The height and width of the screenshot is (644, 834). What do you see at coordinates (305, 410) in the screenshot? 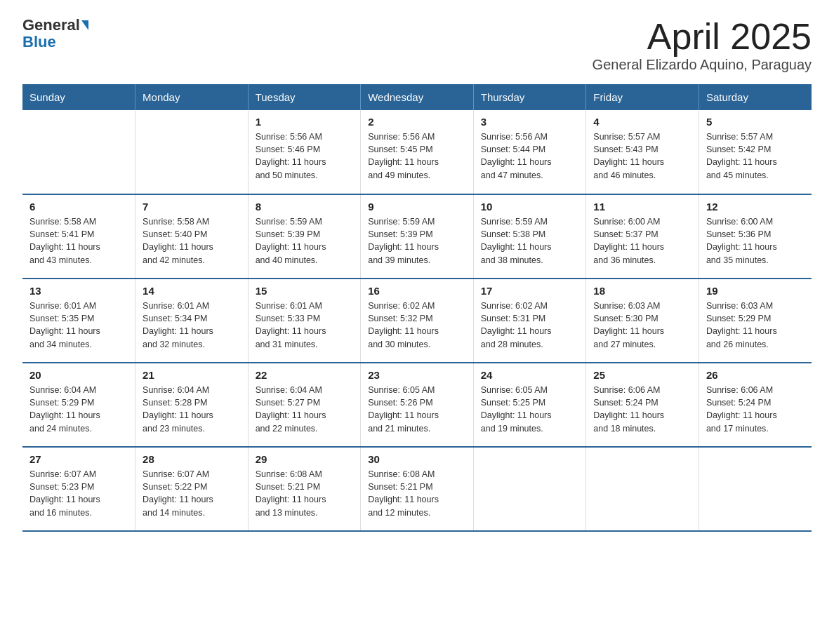
I see `day-info: Sunrise: 6:04 AM Sunset: 5:27 PM Dayligh…` at bounding box center [305, 410].